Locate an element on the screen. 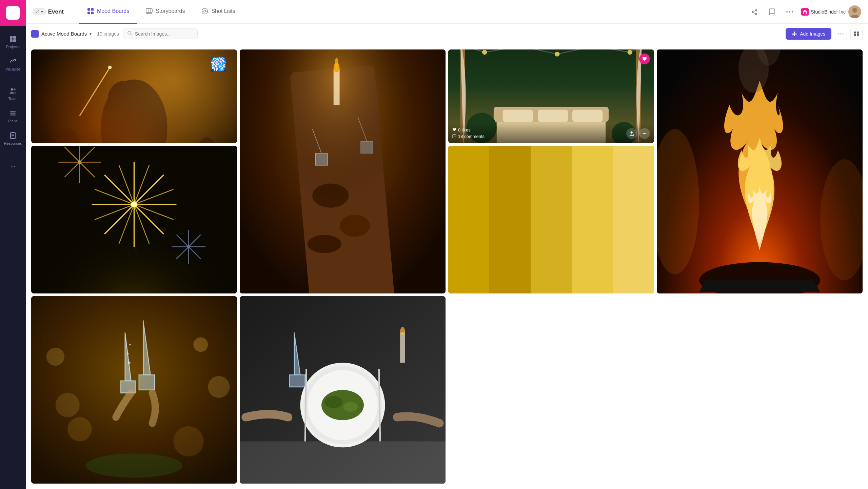 The width and height of the screenshot is (868, 489). toolbar-grid-button is located at coordinates (856, 34).